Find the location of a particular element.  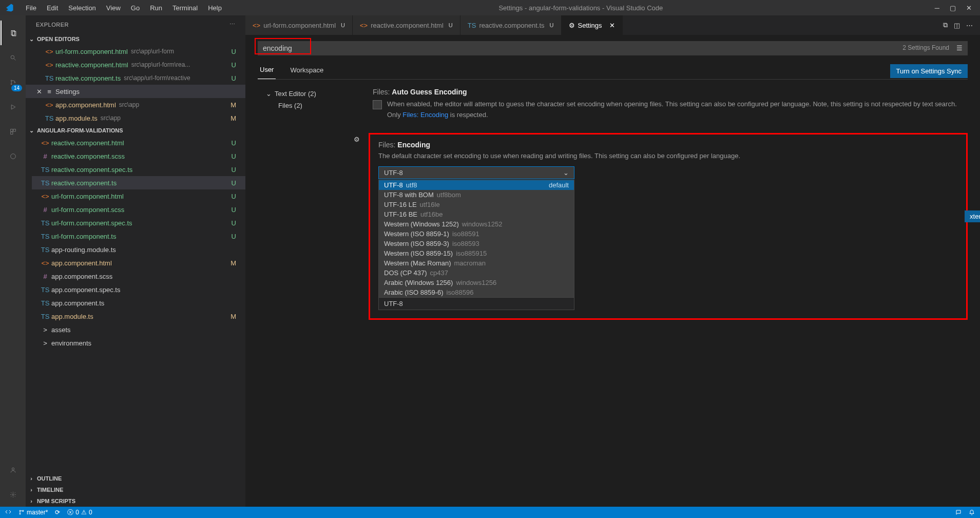

file-tree-item: <>reactive.component.htmlU is located at coordinates (139, 143).